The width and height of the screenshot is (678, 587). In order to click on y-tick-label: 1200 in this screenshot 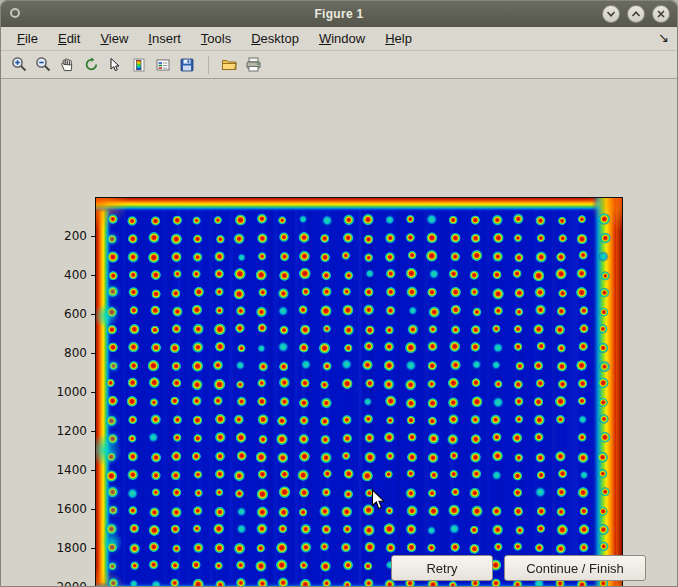, I will do `click(62, 431)`.